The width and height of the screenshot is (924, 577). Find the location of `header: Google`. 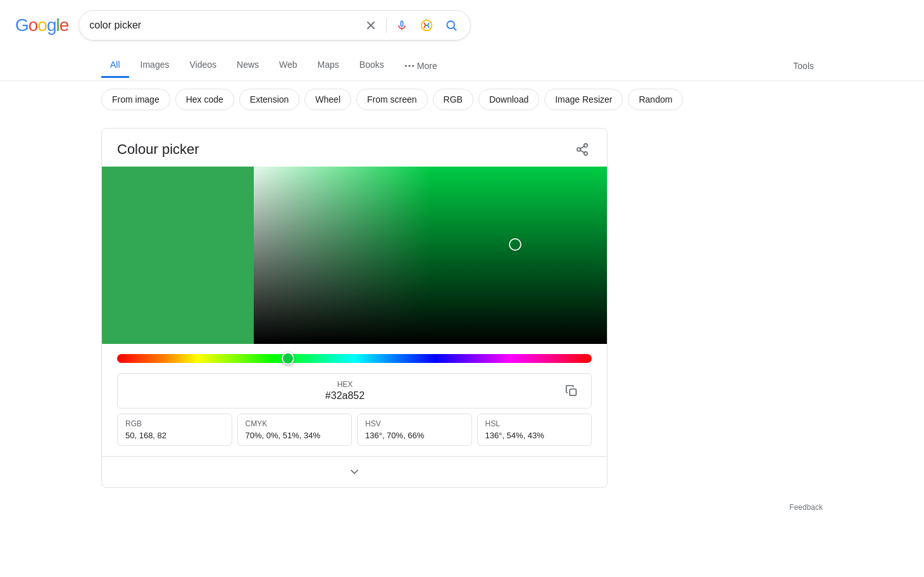

header: Google is located at coordinates (462, 25).